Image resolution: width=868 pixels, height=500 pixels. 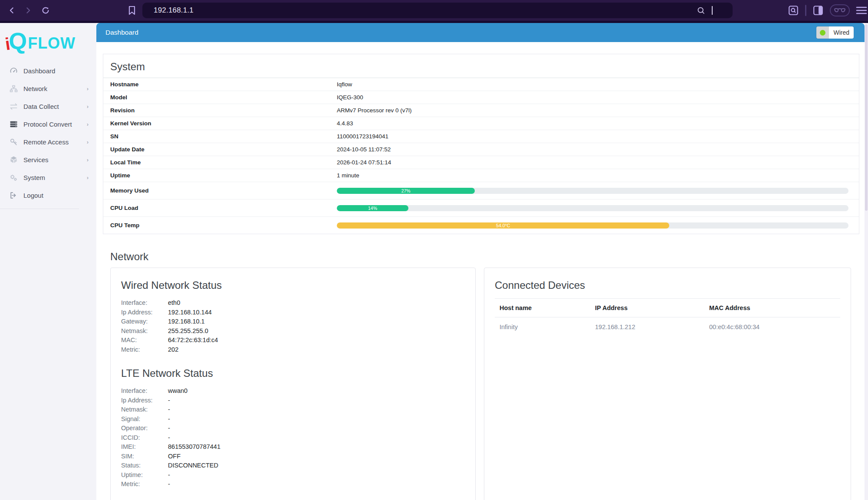 What do you see at coordinates (503, 225) in the screenshot?
I see `cpu-temp-value: 54.0°C` at bounding box center [503, 225].